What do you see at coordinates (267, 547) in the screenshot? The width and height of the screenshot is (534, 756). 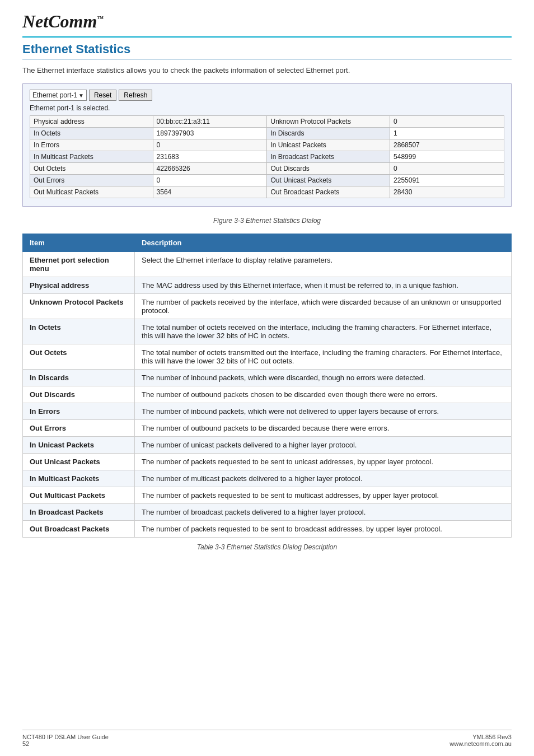 I see `table-caption: Table 3-3 Ethernet Statistics Dialog Des…` at bounding box center [267, 547].